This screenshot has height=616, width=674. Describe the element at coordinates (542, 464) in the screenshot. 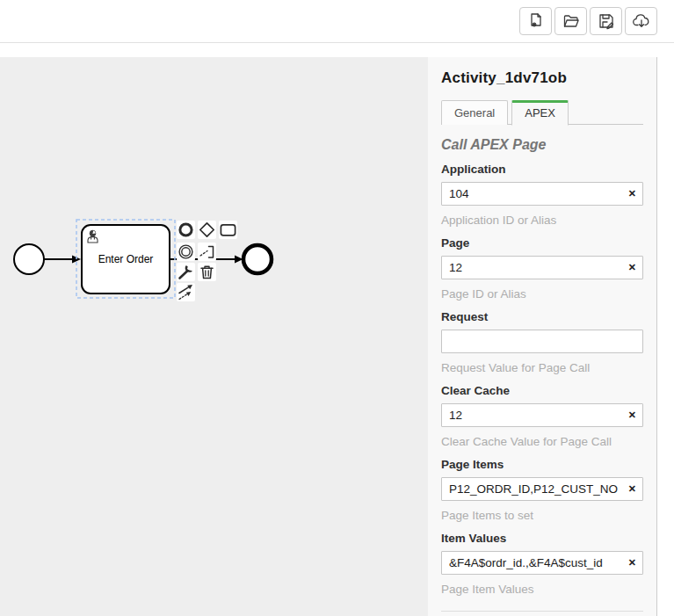

I see `page-items-label: Page Items` at that location.